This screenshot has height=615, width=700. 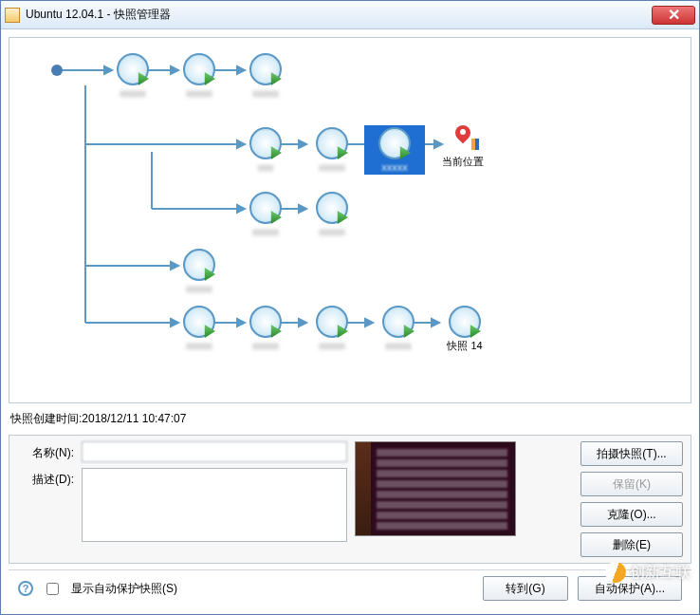 What do you see at coordinates (632, 454) in the screenshot?
I see `take-snapshot-button: 拍摄快照(T)...` at bounding box center [632, 454].